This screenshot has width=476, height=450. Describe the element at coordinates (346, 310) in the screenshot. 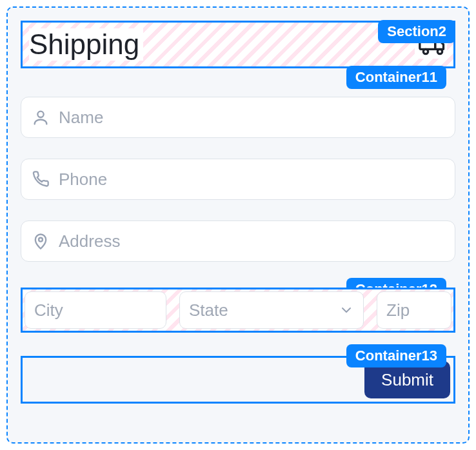

I see `chevron-down-icon` at that location.